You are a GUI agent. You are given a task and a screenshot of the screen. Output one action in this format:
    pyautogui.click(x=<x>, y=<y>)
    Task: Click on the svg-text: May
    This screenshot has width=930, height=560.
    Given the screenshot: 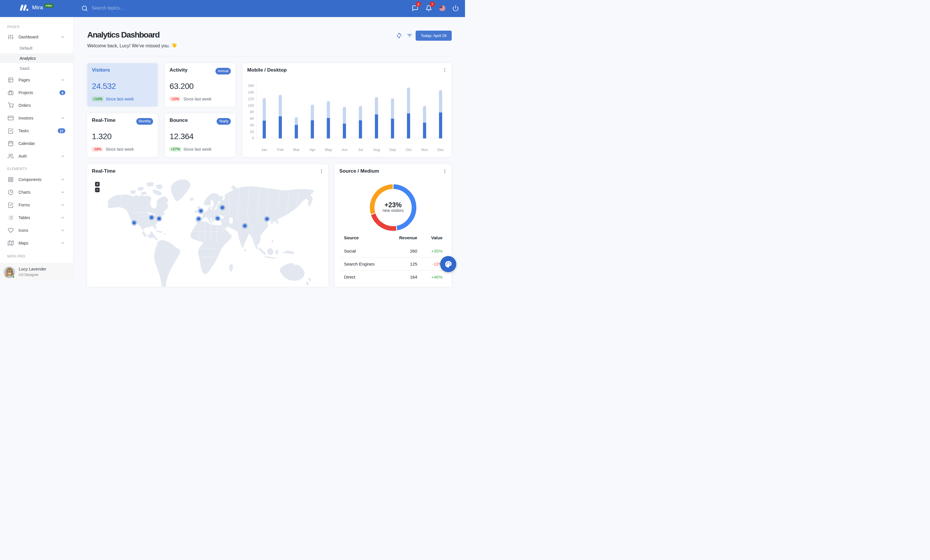 What is the action you would take?
    pyautogui.click(x=328, y=150)
    